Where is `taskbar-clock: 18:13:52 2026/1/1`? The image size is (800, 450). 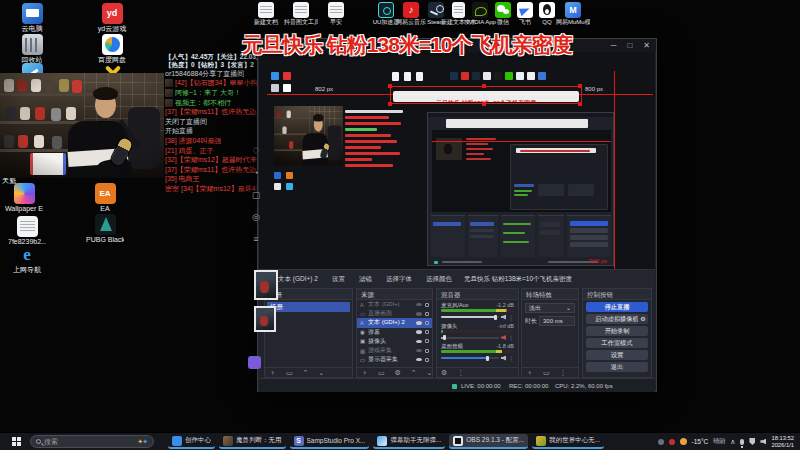
taskbar-clock: 18:13:52 2026/1/1 is located at coordinates (784, 442).